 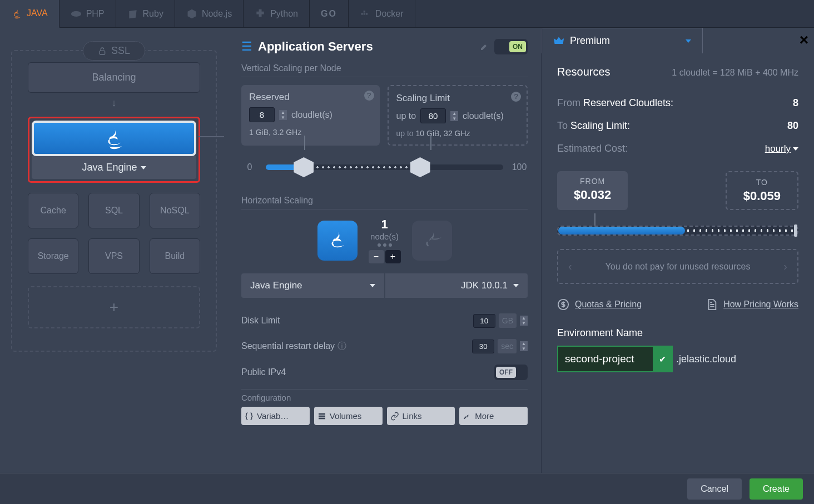 What do you see at coordinates (342, 346) in the screenshot?
I see `help-icon: ⓘ` at bounding box center [342, 346].